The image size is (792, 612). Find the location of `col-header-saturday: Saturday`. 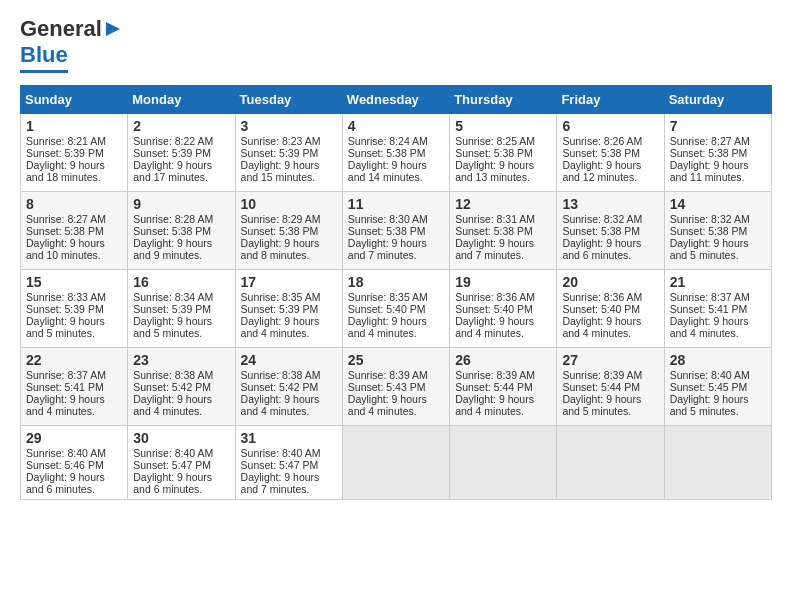

col-header-saturday: Saturday is located at coordinates (718, 100).